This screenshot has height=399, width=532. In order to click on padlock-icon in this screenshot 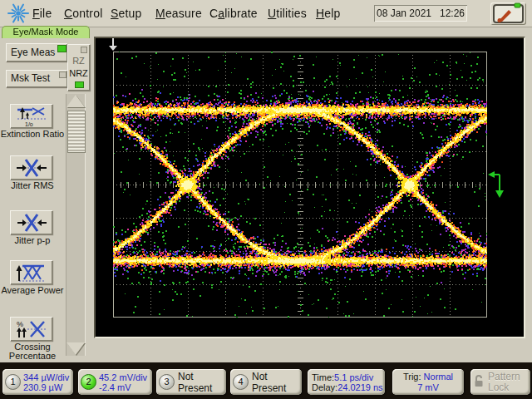, I will do `click(479, 382)`.